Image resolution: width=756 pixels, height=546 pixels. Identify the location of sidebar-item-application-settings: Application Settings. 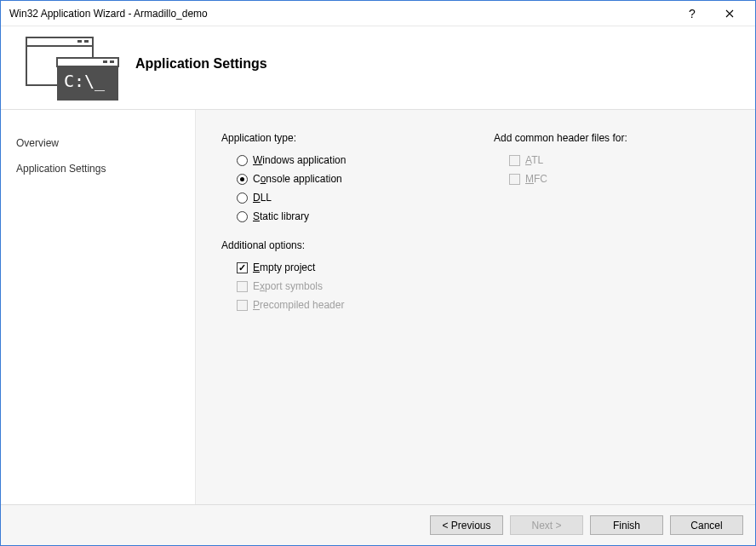
(98, 169).